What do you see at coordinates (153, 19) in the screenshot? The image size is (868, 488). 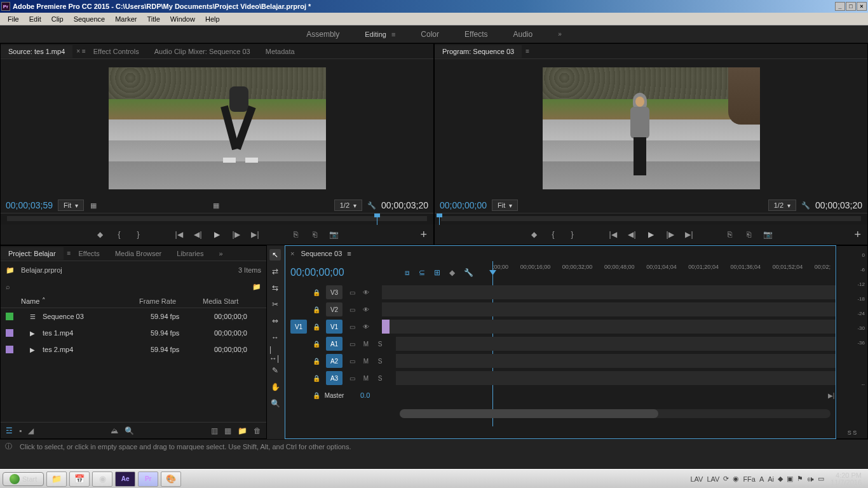 I see `menu-title: Title` at bounding box center [153, 19].